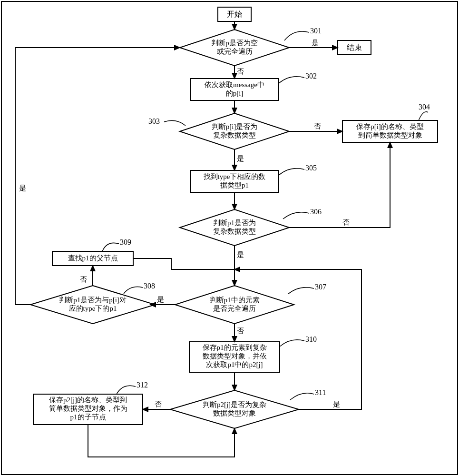 The height and width of the screenshot is (476, 459). What do you see at coordinates (424, 107) in the screenshot?
I see `ref-304: 304` at bounding box center [424, 107].